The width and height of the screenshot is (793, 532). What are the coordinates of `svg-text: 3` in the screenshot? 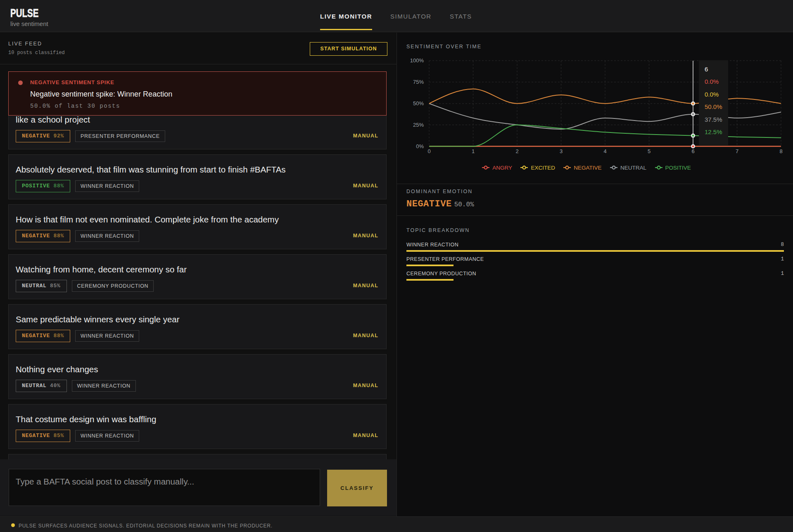 It's located at (561, 151).